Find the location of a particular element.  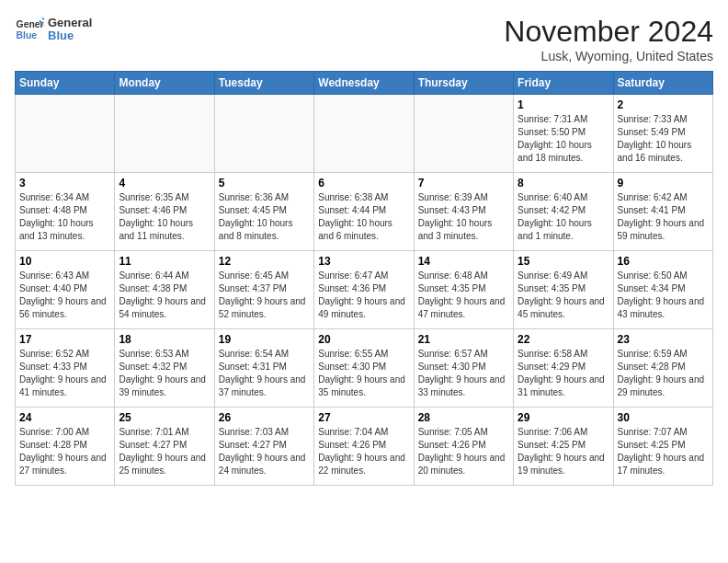

day-number: 13 is located at coordinates (364, 261).